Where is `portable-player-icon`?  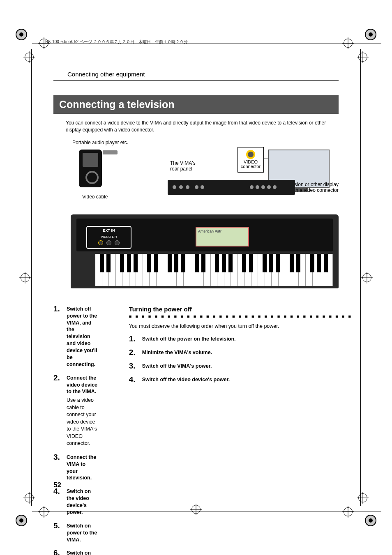
portable-player-icon is located at coordinates (90, 168).